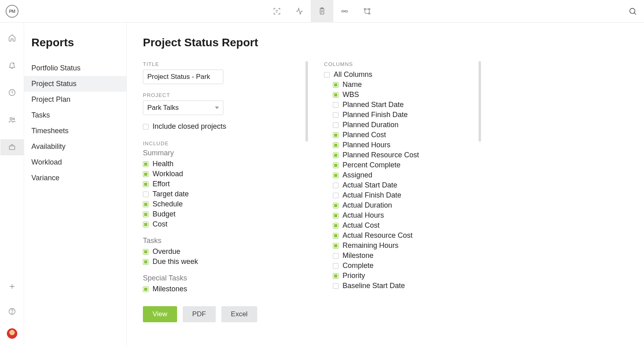 The width and height of the screenshot is (644, 346). I want to click on pdf-button: PDF, so click(199, 314).